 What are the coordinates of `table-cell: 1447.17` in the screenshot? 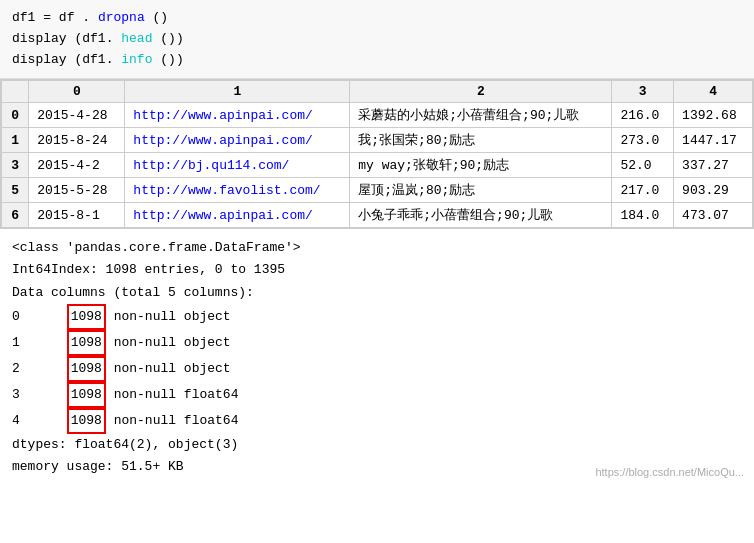 It's located at (714, 140).